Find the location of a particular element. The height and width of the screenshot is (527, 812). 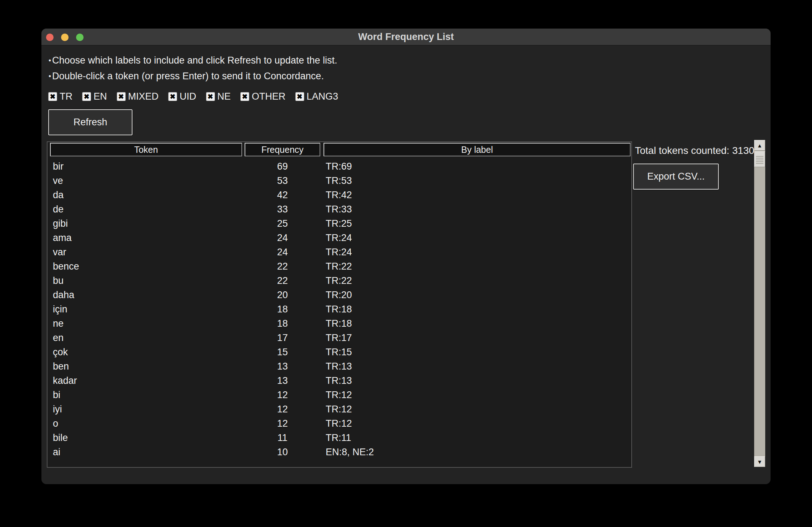

cell-by-label: TR:17 is located at coordinates (339, 338).